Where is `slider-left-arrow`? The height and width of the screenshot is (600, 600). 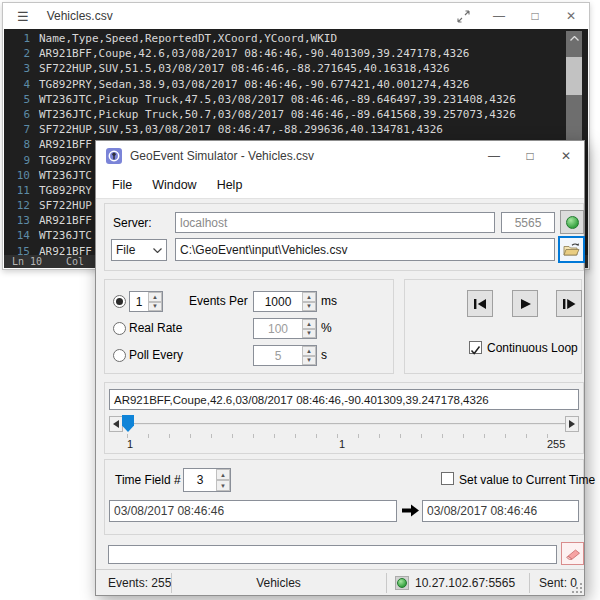 slider-left-arrow is located at coordinates (116, 424).